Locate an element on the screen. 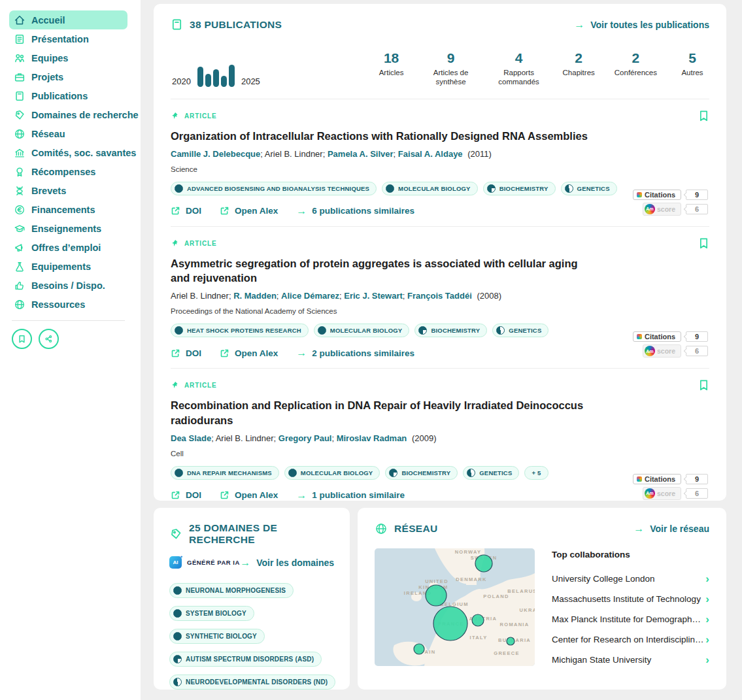 This screenshot has width=742, height=700. publication-year: (2008) is located at coordinates (489, 295).